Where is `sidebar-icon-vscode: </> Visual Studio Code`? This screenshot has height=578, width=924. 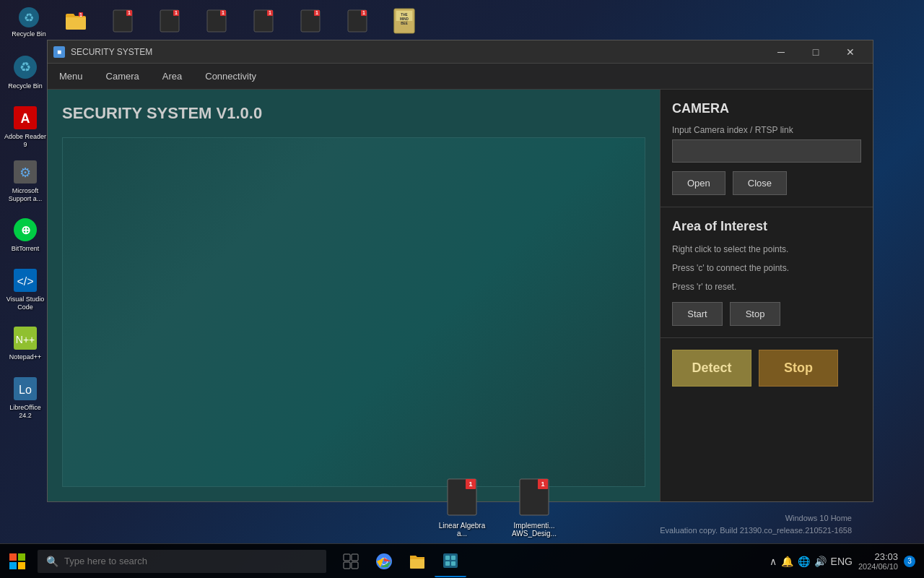 sidebar-icon-vscode: </> Visual Studio Code is located at coordinates (25, 289).